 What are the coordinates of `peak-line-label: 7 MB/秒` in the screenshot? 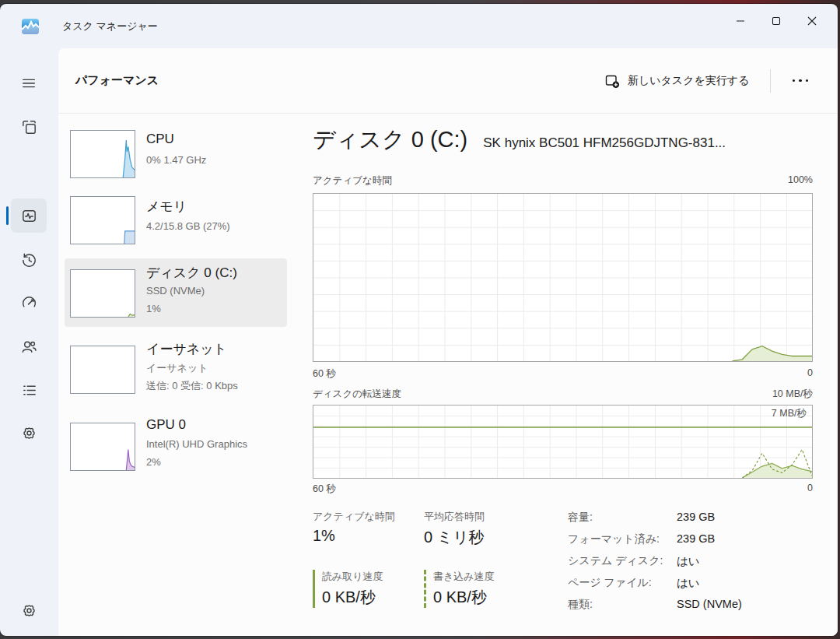 It's located at (789, 414).